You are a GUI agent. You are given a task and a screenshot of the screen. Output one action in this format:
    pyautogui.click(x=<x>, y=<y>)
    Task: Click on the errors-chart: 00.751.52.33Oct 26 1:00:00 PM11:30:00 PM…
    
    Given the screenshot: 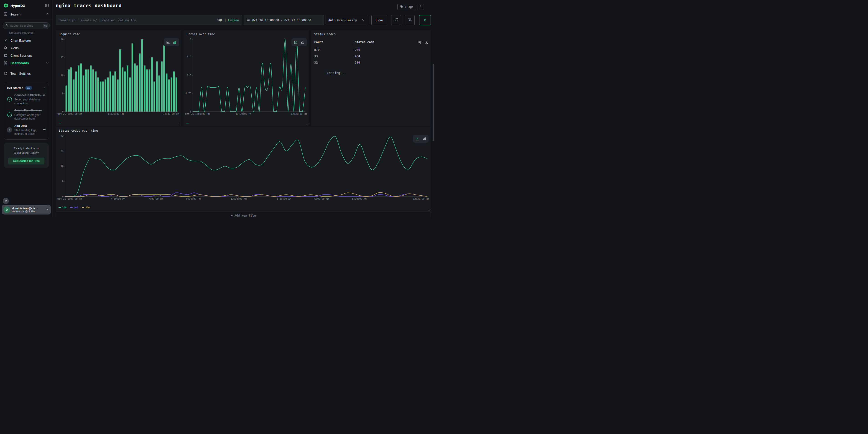 What is the action you would take?
    pyautogui.click(x=246, y=77)
    